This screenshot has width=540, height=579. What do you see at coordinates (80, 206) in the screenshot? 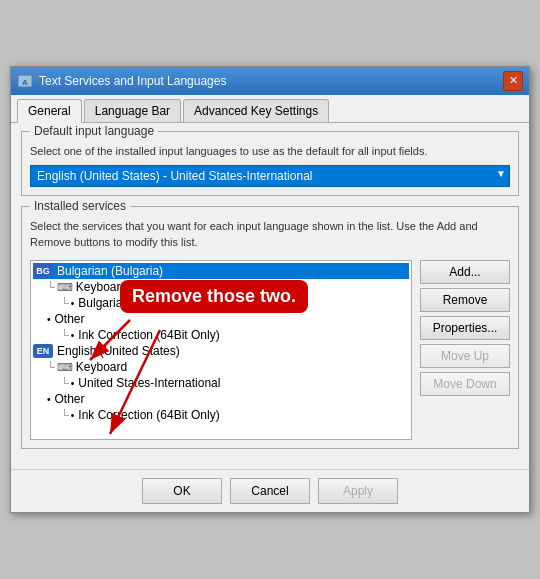
I see `installed-services-label: Installed services` at bounding box center [80, 206].